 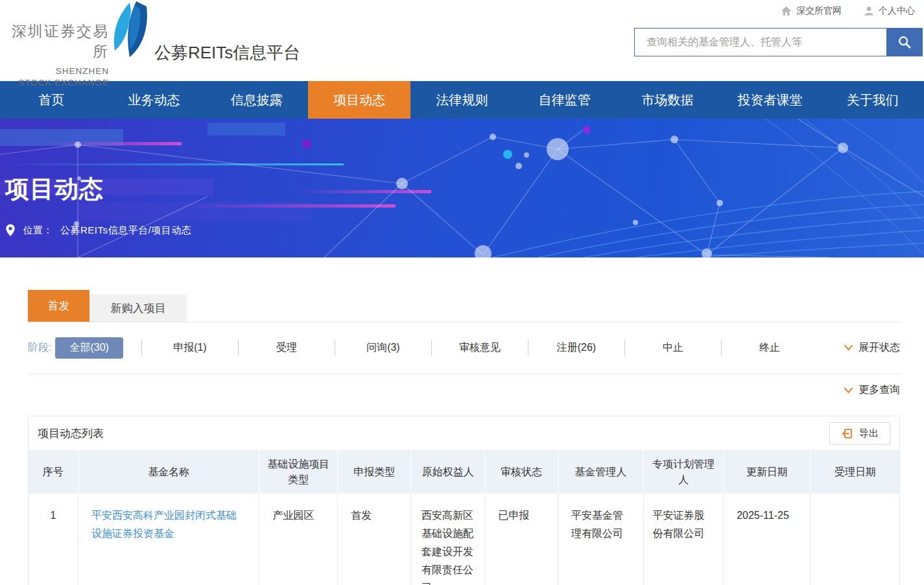 I want to click on tab-bar: 首发 新购入项目, so click(x=464, y=306).